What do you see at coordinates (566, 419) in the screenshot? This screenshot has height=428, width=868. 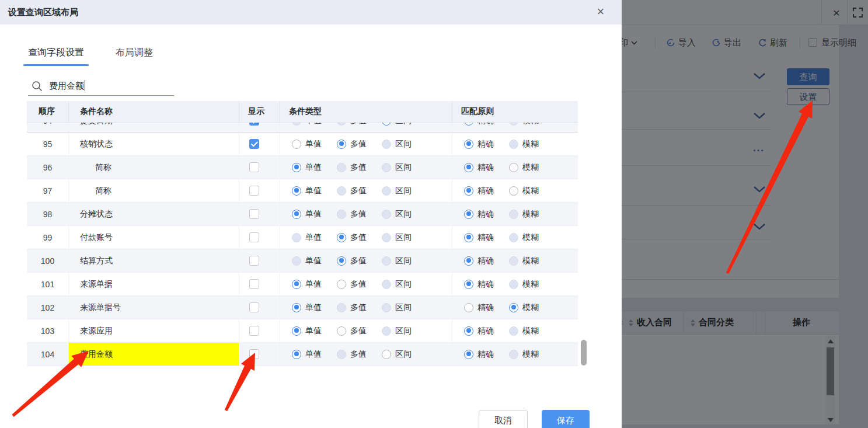 I see `save-button: 保存` at bounding box center [566, 419].